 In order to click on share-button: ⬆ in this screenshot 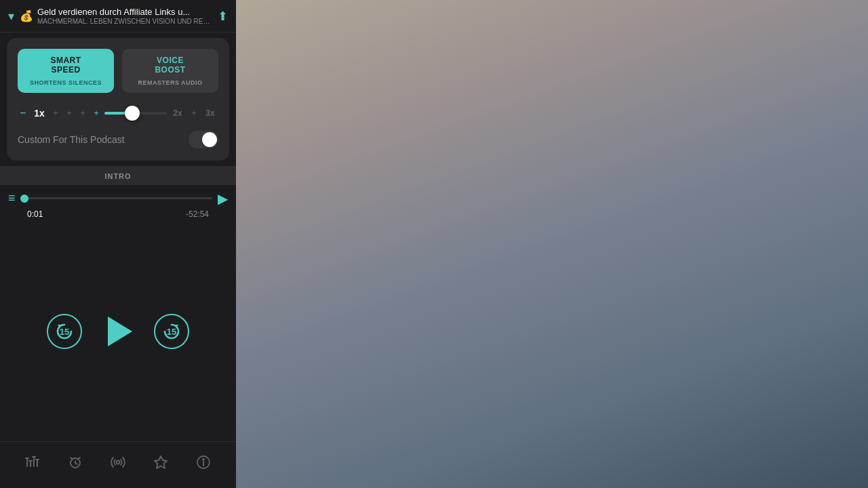, I will do `click(222, 16)`.